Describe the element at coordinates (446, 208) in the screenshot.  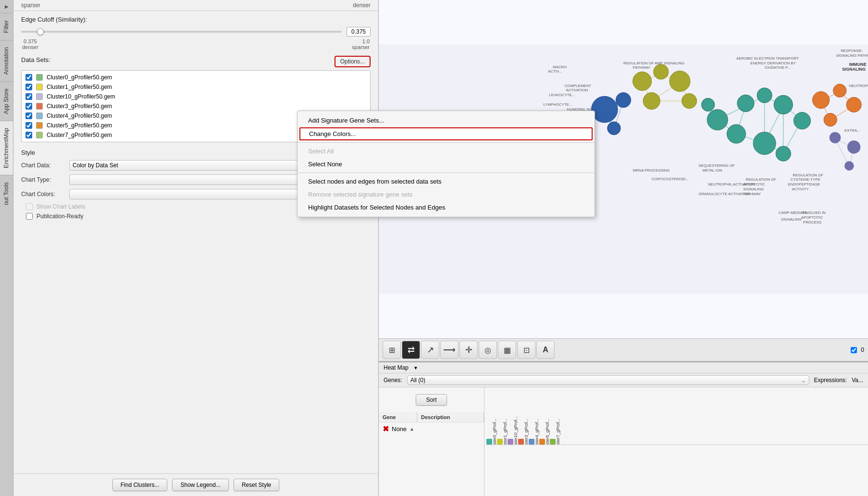
I see `menu-highlight-datasets: Highlight Datasets for Selected Nodes an…` at that location.